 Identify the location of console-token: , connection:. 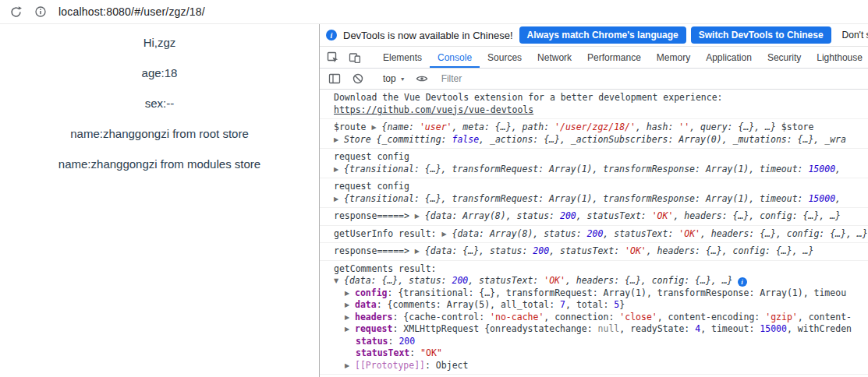
(582, 317).